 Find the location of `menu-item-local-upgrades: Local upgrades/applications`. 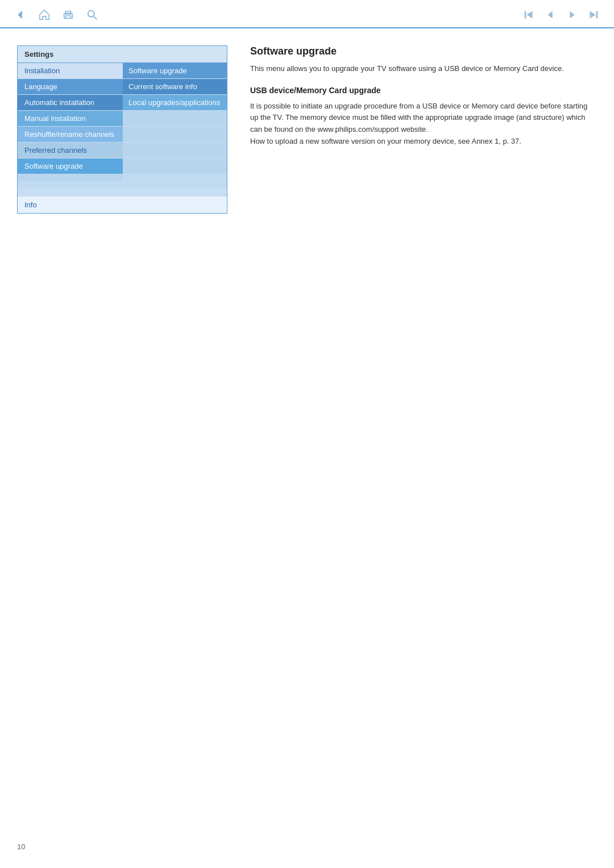

menu-item-local-upgrades: Local upgrades/applications is located at coordinates (175, 102).